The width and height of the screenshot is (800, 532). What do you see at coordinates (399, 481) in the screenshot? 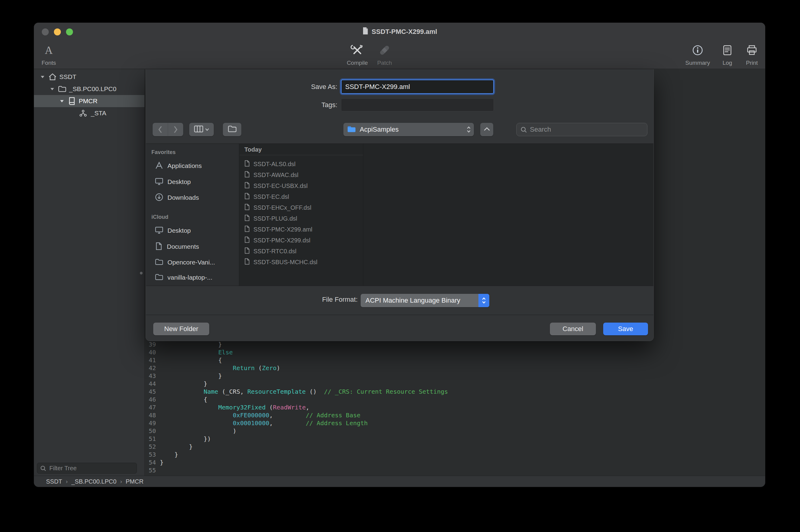
I see `path-statusbar: SSDT › _SB.PC00.LPC0 › PMCR` at bounding box center [399, 481].